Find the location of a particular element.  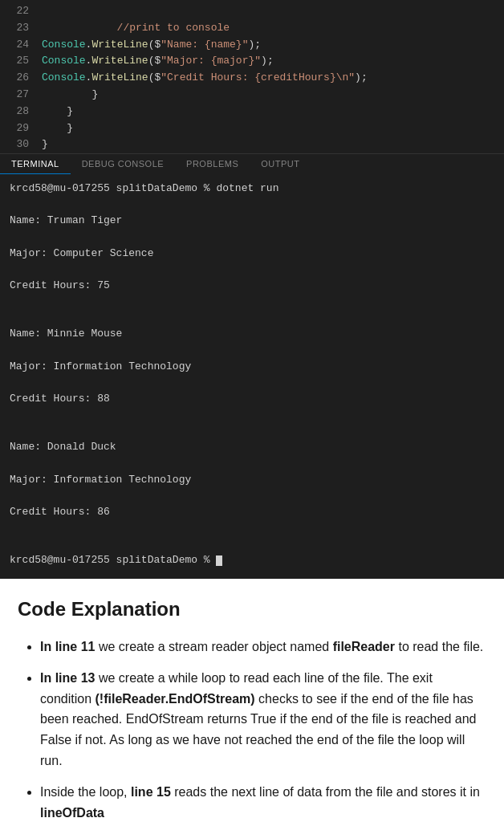

line-number: 29 is located at coordinates (18, 128).